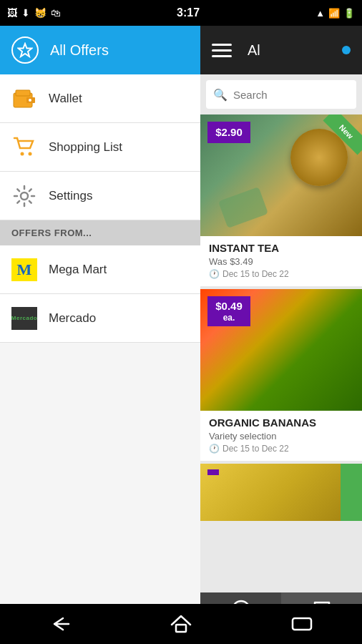 This screenshot has width=362, height=644. I want to click on mercado-label: Mercado, so click(72, 318).